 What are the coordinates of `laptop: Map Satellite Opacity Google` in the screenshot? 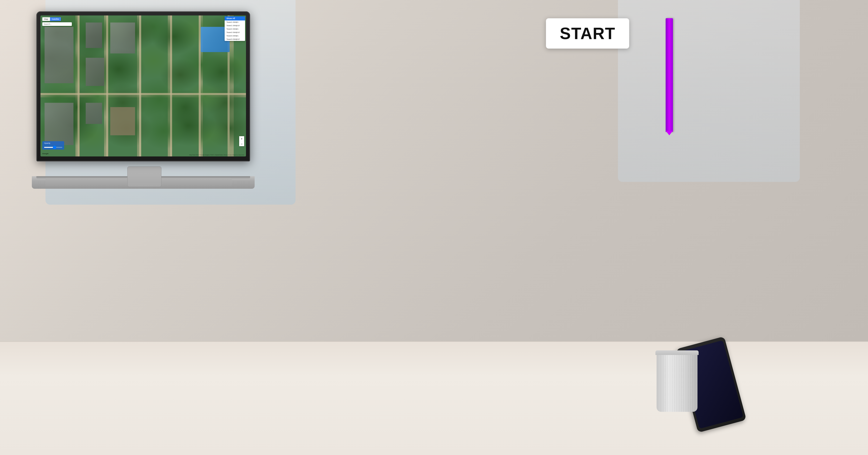 It's located at (144, 100).